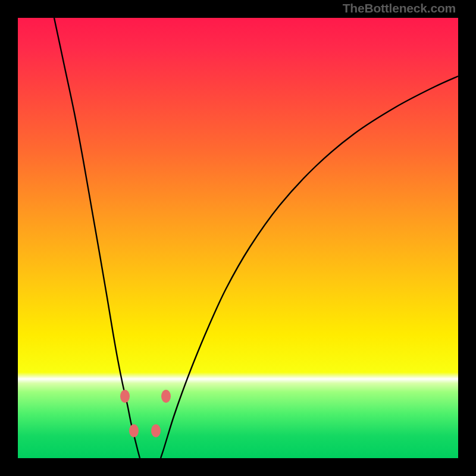 This screenshot has width=476, height=476. Describe the element at coordinates (399, 8) in the screenshot. I see `attribution-text: TheBottleneck.com` at that location.